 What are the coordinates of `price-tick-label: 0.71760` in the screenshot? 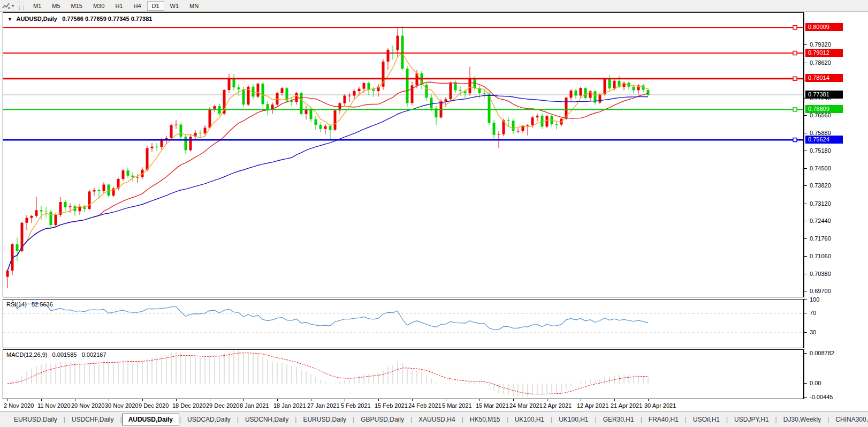 It's located at (820, 238).